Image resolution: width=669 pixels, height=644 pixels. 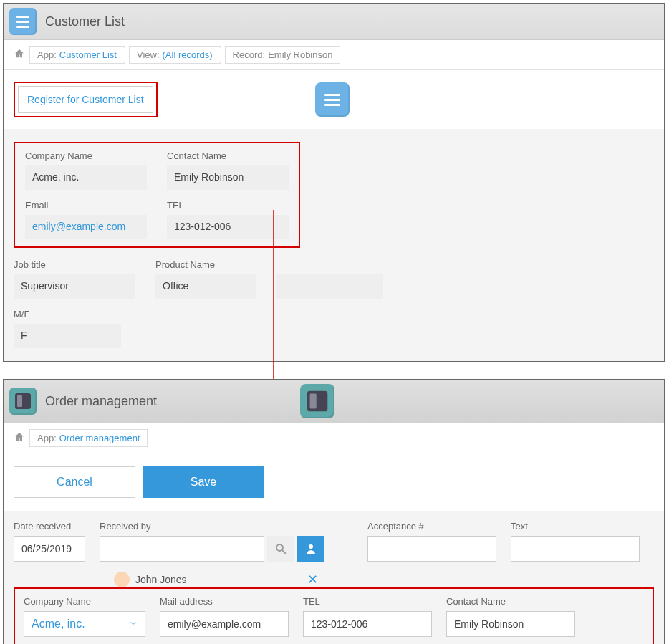 What do you see at coordinates (74, 279) in the screenshot?
I see `field-job-title: Job title Supervisor` at bounding box center [74, 279].